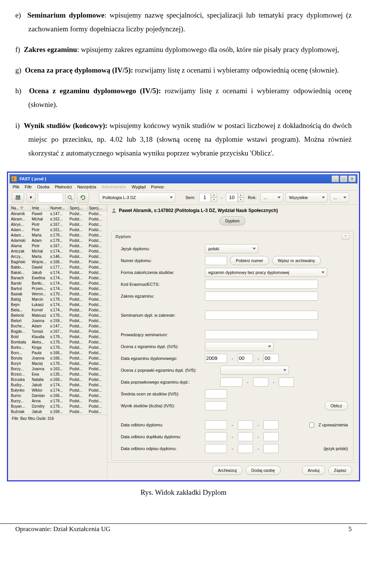  I want to click on refresh-icon-button, so click(83, 198).